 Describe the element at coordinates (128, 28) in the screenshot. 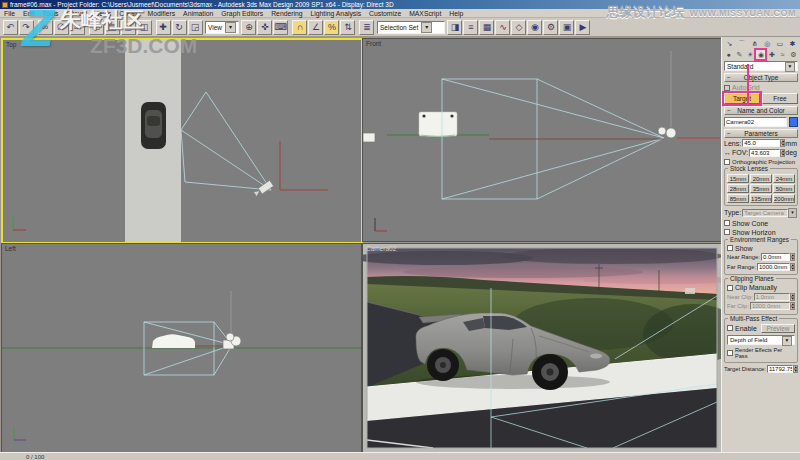

I see `selection-region-icon: ◻` at that location.